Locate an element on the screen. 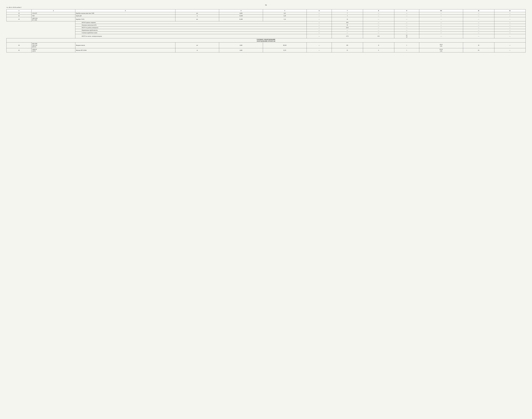  header-col-5b: 5 is located at coordinates (285, 11).